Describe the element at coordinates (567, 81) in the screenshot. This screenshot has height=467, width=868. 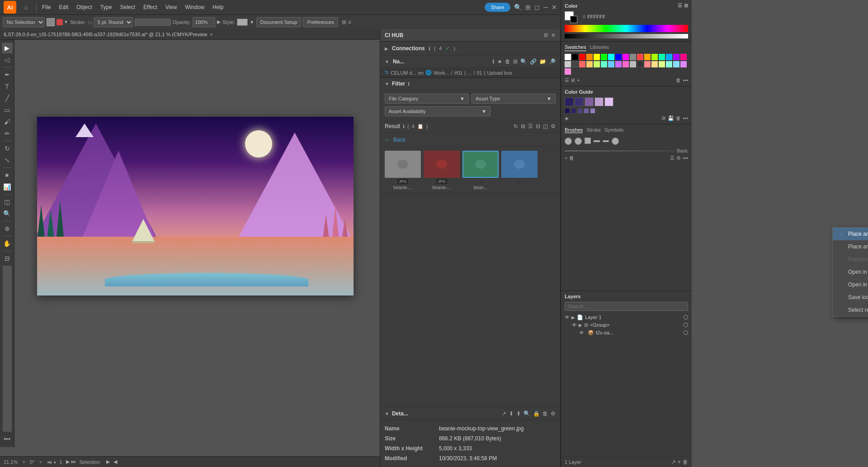
I see `swatch-menu-icon: ☰` at that location.